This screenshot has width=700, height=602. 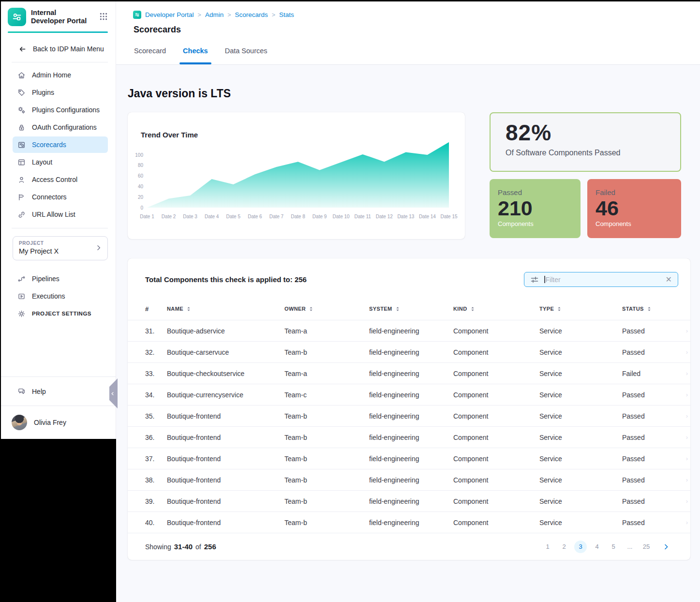 I want to click on sidebar-item-access-control: Access Control, so click(x=60, y=180).